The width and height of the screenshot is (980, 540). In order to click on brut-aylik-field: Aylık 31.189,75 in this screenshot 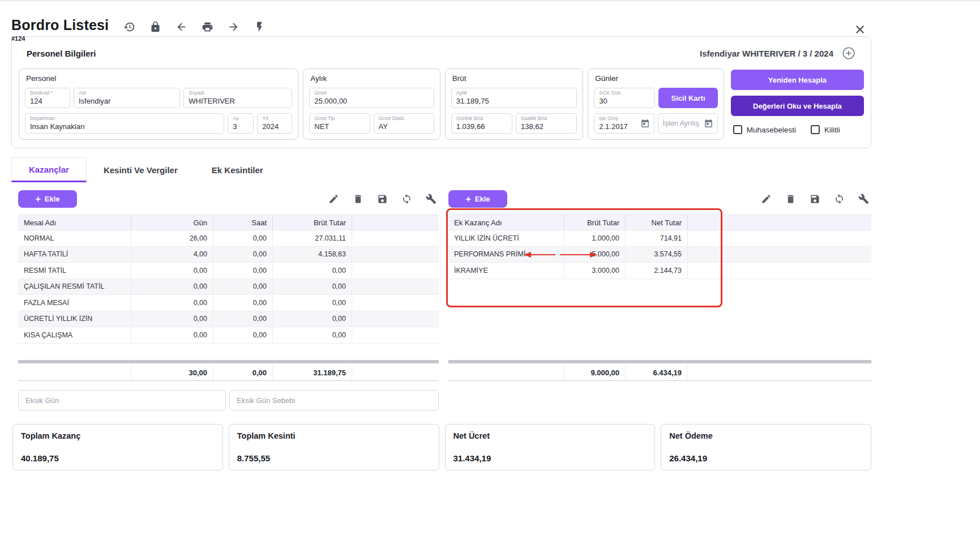, I will do `click(514, 98)`.